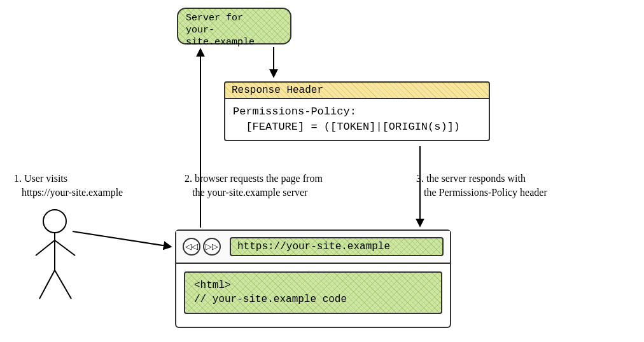 Image resolution: width=644 pixels, height=342 pixels. I want to click on step-3-line2: the Permissions-Policy header, so click(512, 193).